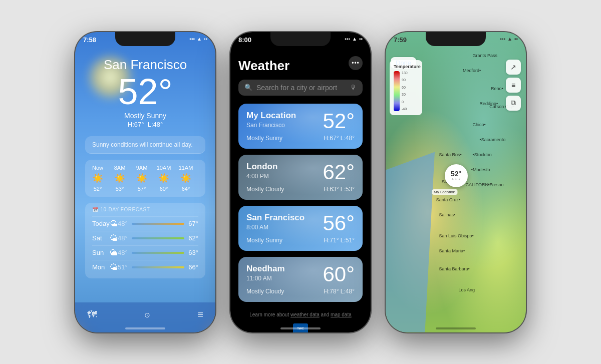  Describe the element at coordinates (164, 178) in the screenshot. I see `sun-icon-3: ☀️` at that location.